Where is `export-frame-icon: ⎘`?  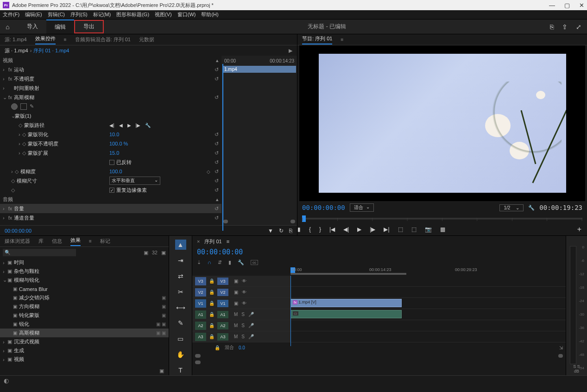 export-frame-icon: ⎘ is located at coordinates (291, 231).